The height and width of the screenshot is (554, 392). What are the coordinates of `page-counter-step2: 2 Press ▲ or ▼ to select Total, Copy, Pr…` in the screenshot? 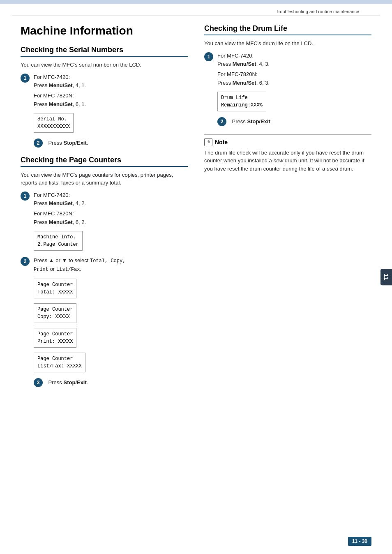 It's located at (104, 316).